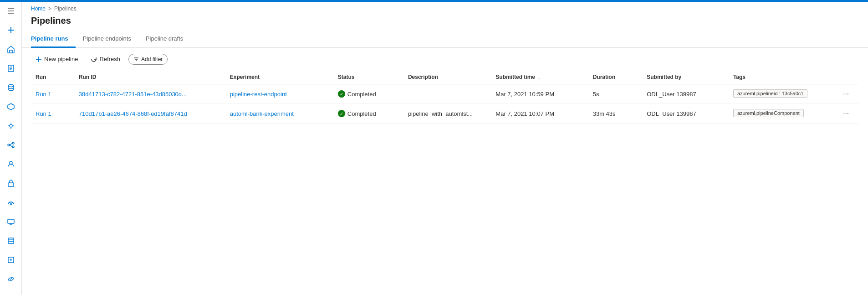  Describe the element at coordinates (445, 7) in the screenshot. I see `breadcrumb: Home > Pipelines` at that location.